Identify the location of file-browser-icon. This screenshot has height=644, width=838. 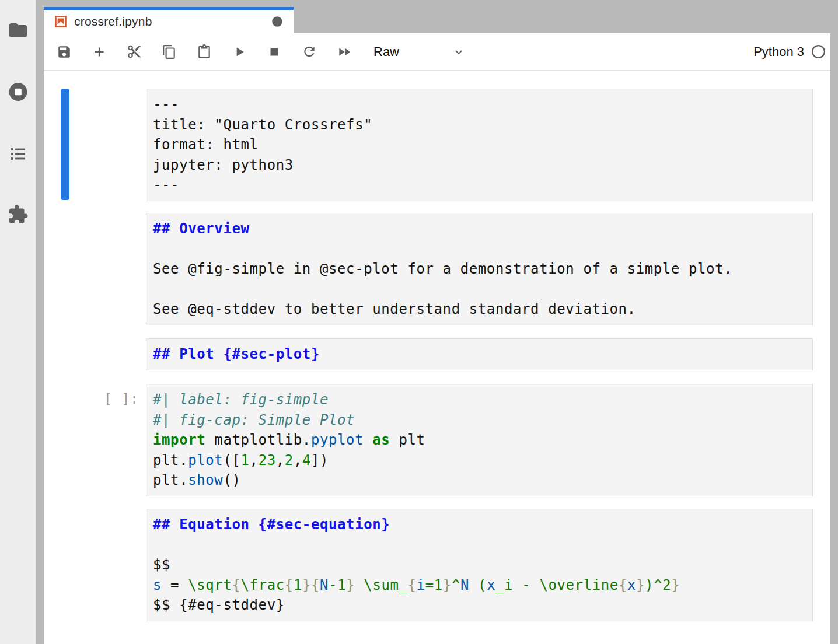
(18, 30).